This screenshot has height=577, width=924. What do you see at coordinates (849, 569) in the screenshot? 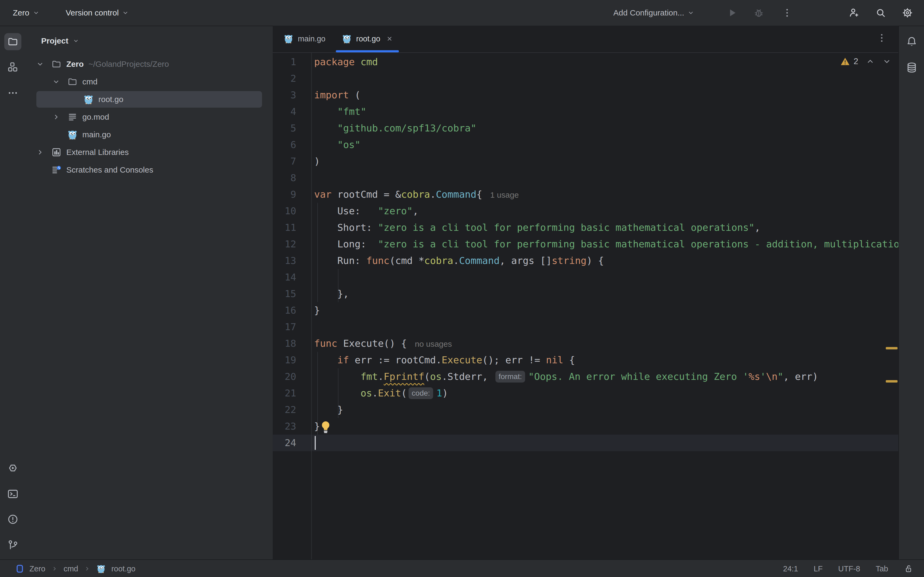
I see `file-encoding: UTF-8` at bounding box center [849, 569].